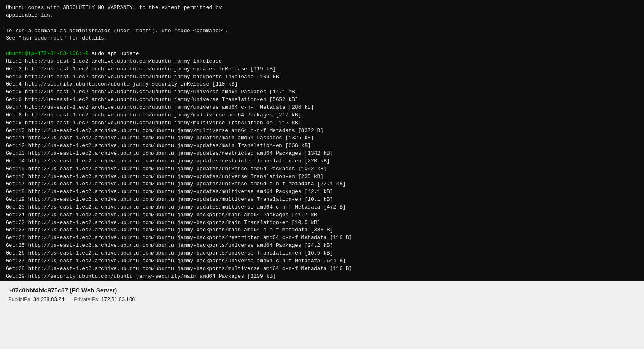  I want to click on terminal-line: Get:27 http://us-east-1.ec2.archive.ubun…, so click(176, 261).